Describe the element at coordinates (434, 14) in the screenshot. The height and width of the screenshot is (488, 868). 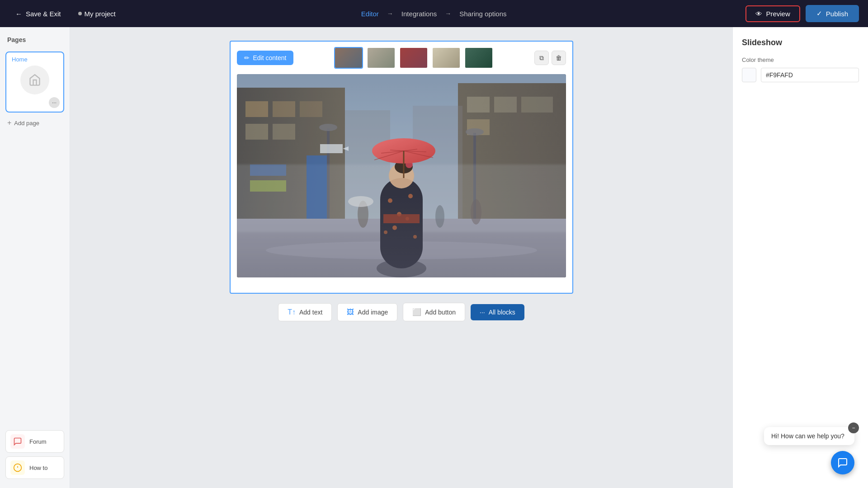
I see `nav-steps: Editor → Integrations → Sharing options` at that location.